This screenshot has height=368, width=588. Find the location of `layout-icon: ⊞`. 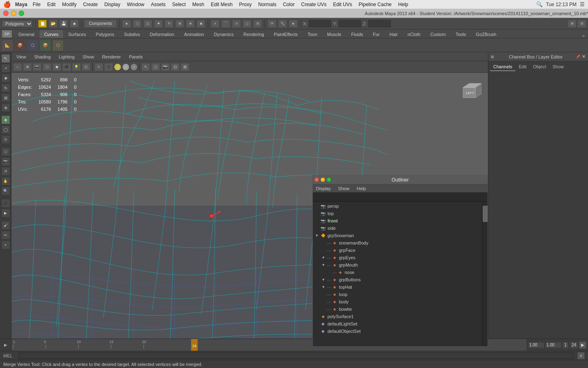

layout-icon: ⊞ is located at coordinates (572, 24).